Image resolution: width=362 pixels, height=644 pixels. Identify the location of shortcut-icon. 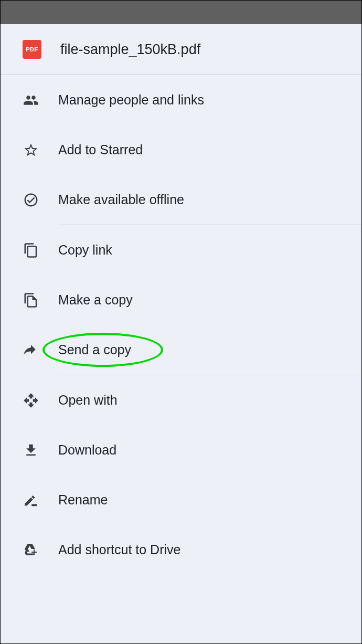
(31, 550).